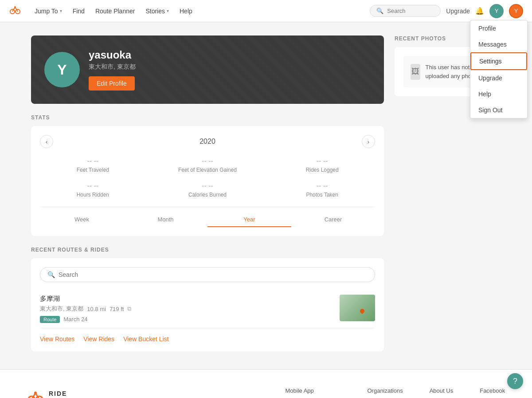  Describe the element at coordinates (50, 319) in the screenshot. I see `route-type-badge: Route` at that location.